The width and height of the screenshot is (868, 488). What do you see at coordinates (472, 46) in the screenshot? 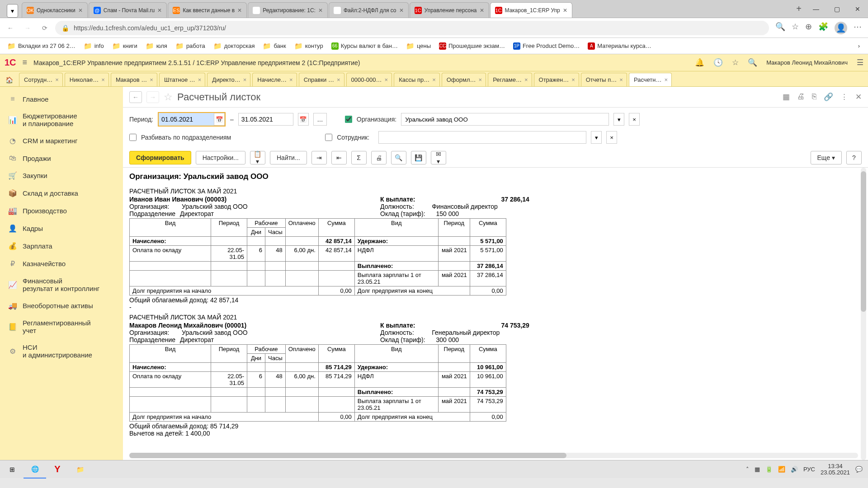
I see `bookmark-item: АССАПрошедшие экзам…` at bounding box center [472, 46].